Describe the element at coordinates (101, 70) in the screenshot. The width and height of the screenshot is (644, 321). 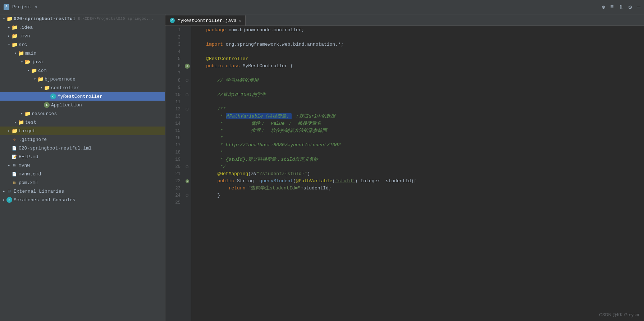
I see `sidebar-item-label: com` at that location.